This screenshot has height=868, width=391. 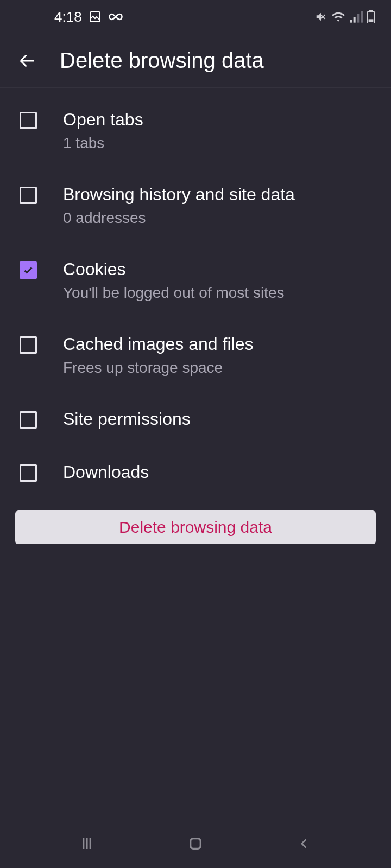 I want to click on option-downloads: Downloads, so click(x=195, y=473).